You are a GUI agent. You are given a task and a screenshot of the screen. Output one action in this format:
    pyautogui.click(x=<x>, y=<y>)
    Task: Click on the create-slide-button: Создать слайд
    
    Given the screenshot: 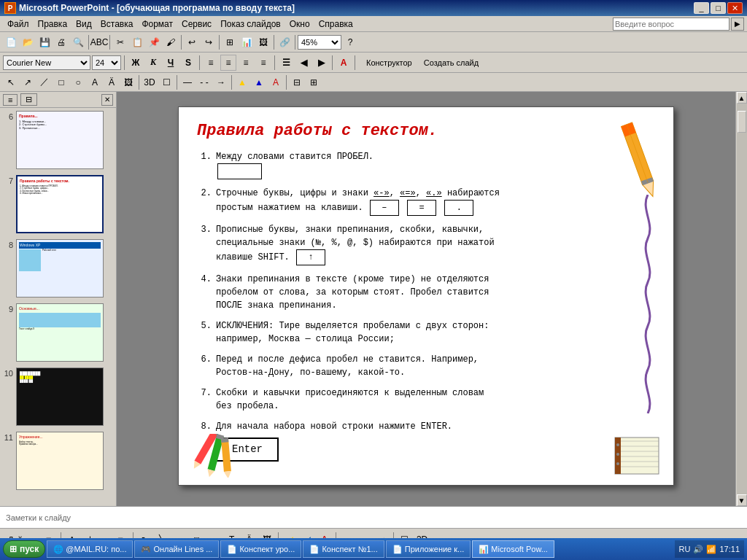 What is the action you would take?
    pyautogui.click(x=451, y=63)
    